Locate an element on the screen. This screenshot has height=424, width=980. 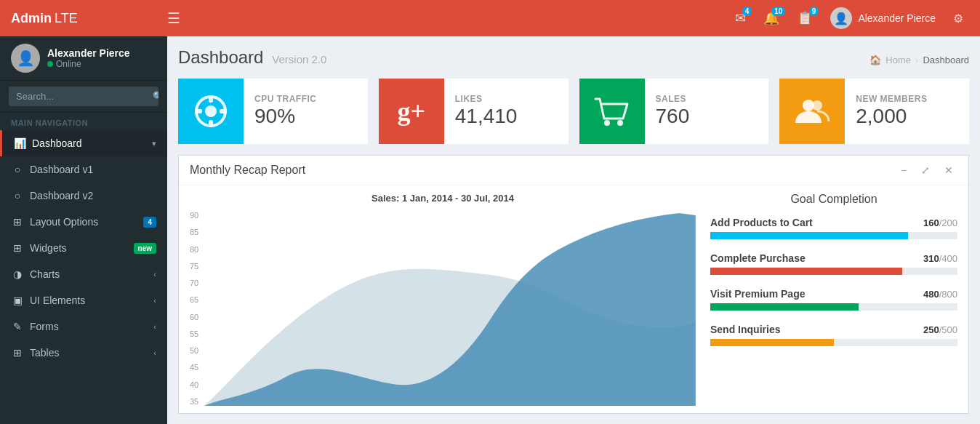
messages-button: ✉ 4 is located at coordinates (740, 18).